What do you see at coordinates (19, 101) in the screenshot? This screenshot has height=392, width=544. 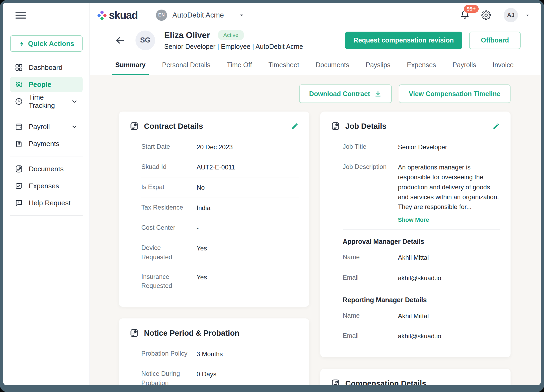 I see `clock-icon` at bounding box center [19, 101].